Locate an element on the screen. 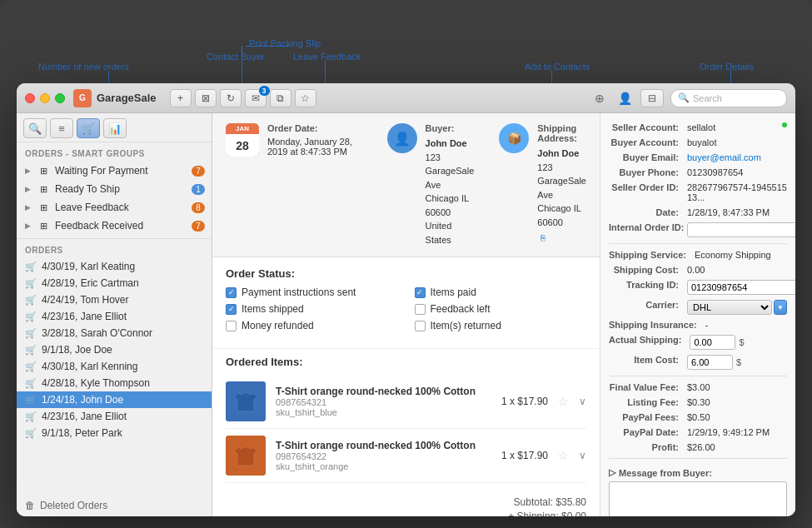 The width and height of the screenshot is (812, 528). status-item-4: Money refunded is located at coordinates (311, 326).